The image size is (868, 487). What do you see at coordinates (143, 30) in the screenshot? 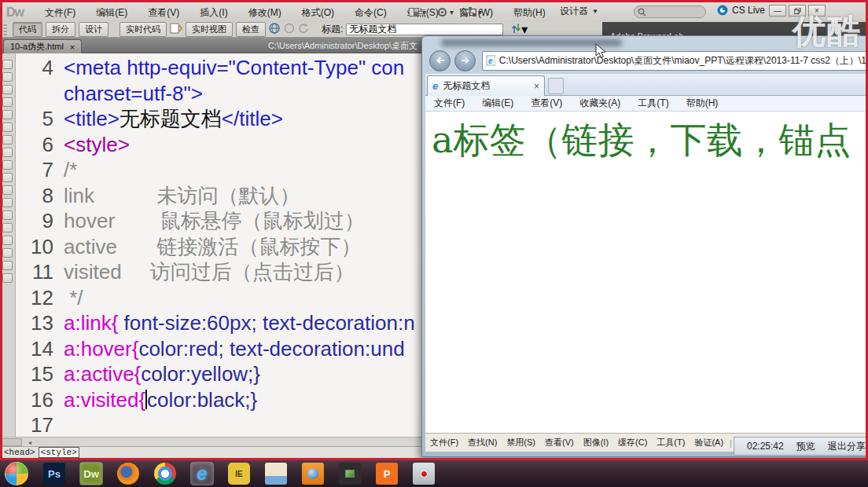
I see `live-code-button: 实时代码` at bounding box center [143, 30].